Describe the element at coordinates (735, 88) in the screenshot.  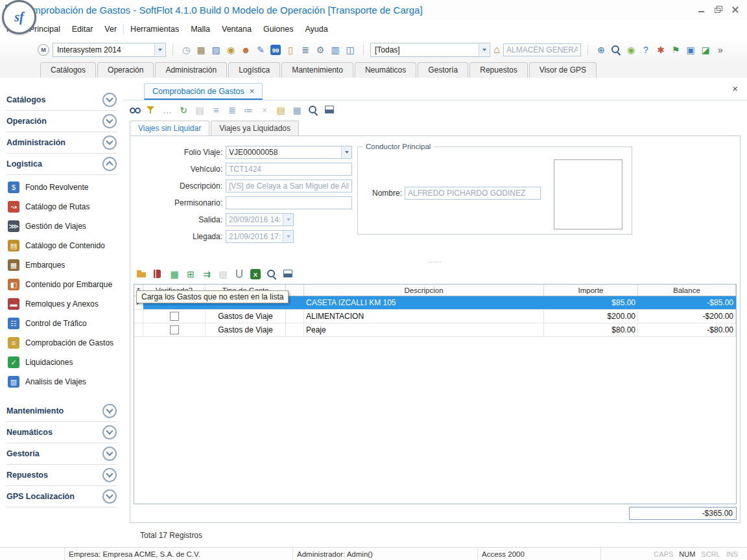
I see `pane-close-icon: ×` at that location.